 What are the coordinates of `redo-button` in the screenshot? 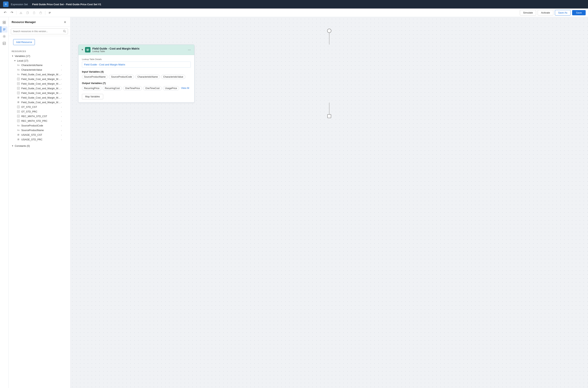 It's located at (12, 13).